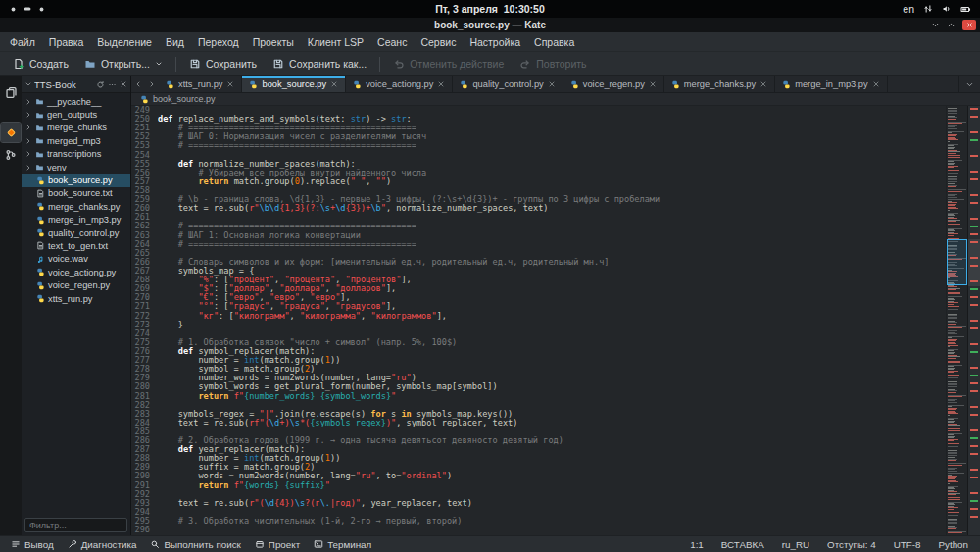 Image resolution: width=980 pixels, height=552 pixels. What do you see at coordinates (969, 25) in the screenshot?
I see `close-window-button` at bounding box center [969, 25].